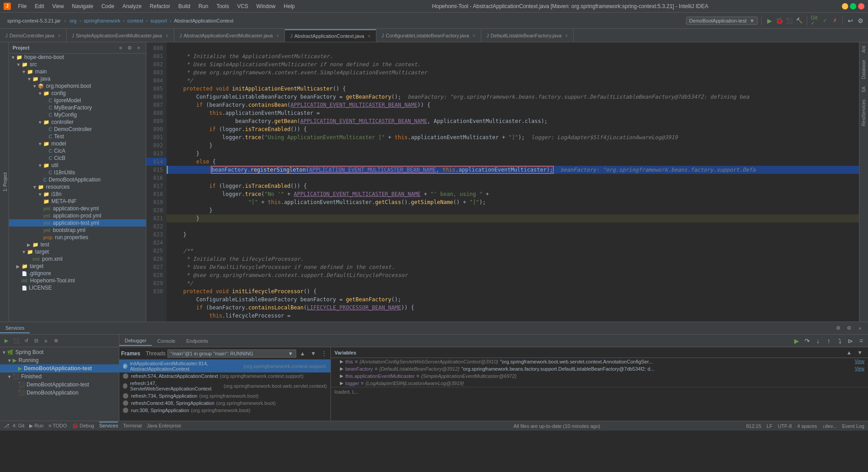  Describe the element at coordinates (815, 21) in the screenshot. I see `vcs-button: Git: ✓` at that location.